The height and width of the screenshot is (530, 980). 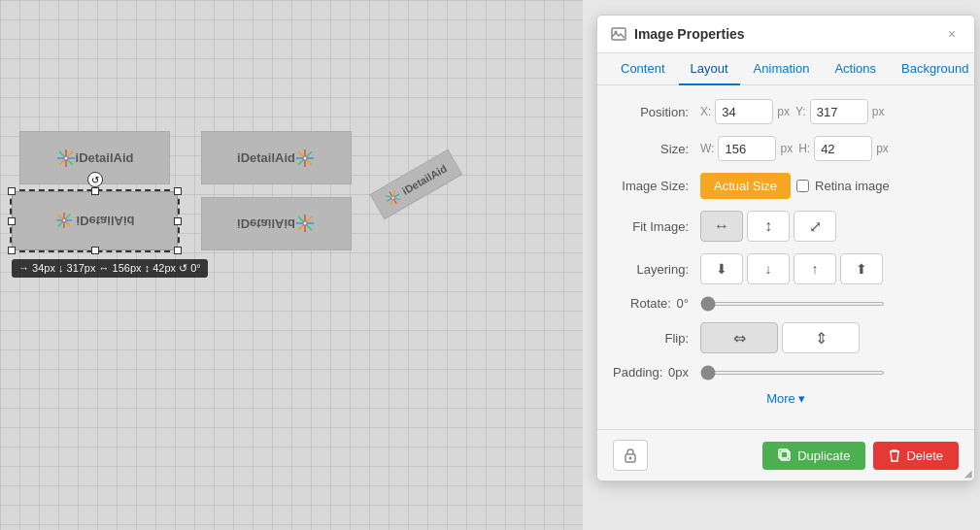 I want to click on h-input-group: H: px, so click(x=843, y=149).